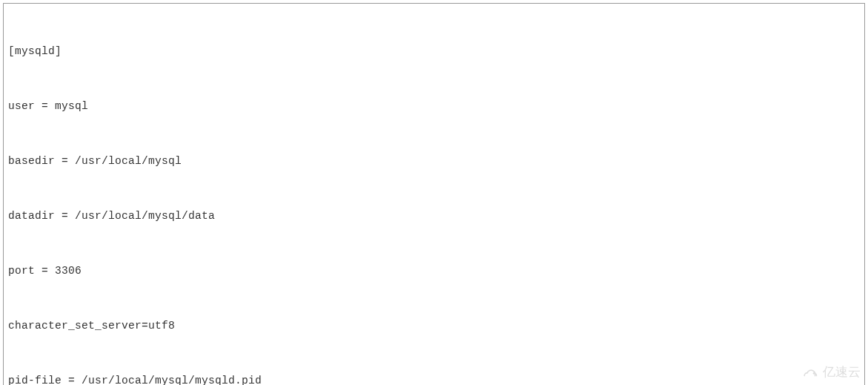 The width and height of the screenshot is (868, 385). I want to click on watermark: 亿速云, so click(830, 372).